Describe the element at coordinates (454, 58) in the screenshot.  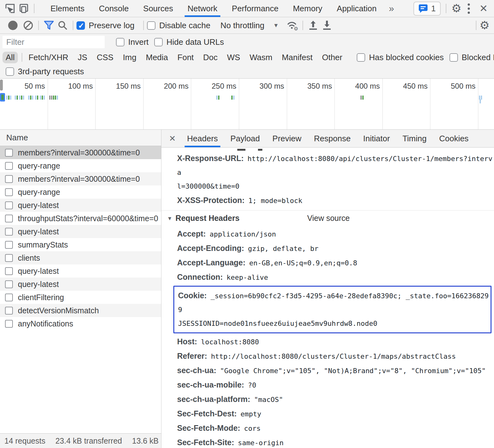
I see `blocked-requests-checkbox` at that location.